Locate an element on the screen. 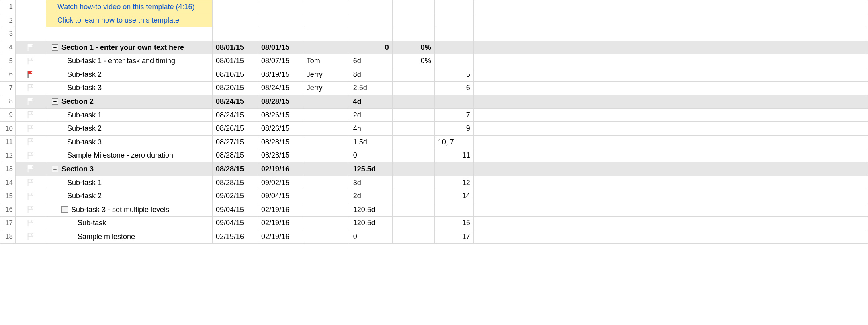 The image size is (868, 325). row-number: 17 is located at coordinates (8, 223).